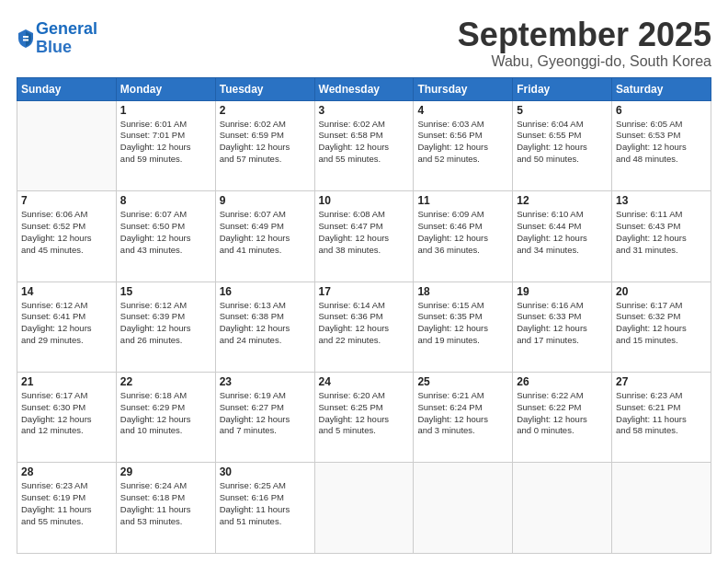 This screenshot has width=728, height=563. What do you see at coordinates (364, 292) in the screenshot?
I see `day-number: 17` at bounding box center [364, 292].